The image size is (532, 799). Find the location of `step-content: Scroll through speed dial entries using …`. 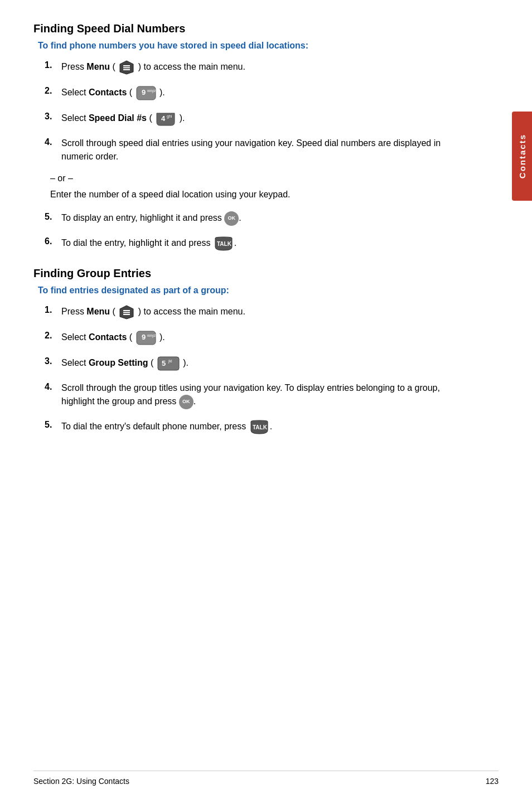

step-content: Scroll through speed dial entries using … is located at coordinates (265, 150).